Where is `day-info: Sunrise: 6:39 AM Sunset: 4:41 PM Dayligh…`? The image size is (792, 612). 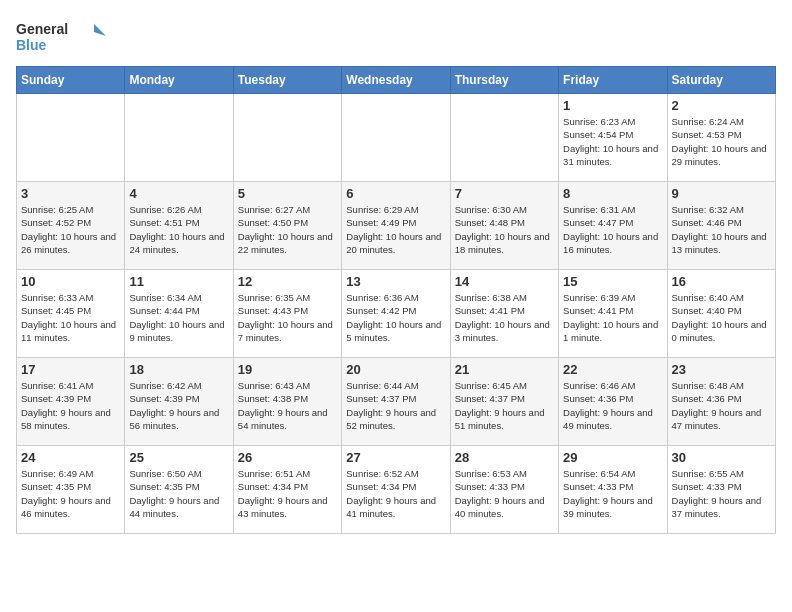 day-info: Sunrise: 6:39 AM Sunset: 4:41 PM Dayligh… is located at coordinates (612, 318).